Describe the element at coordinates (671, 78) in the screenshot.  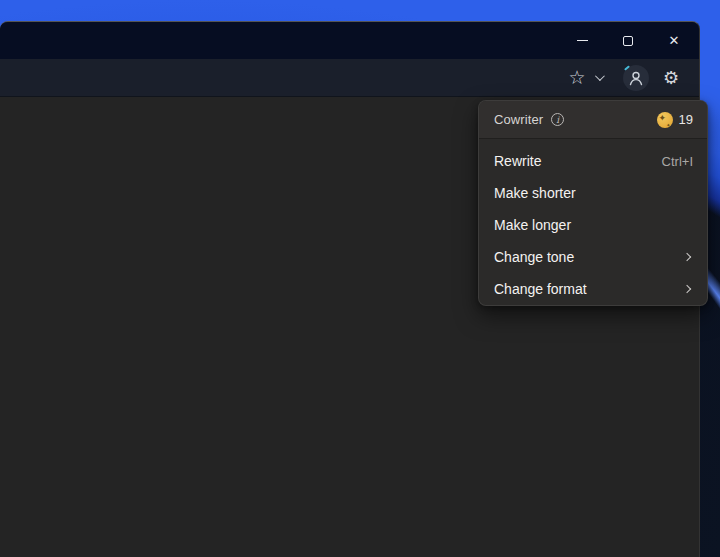
I see `gear-icon: ⚙` at that location.